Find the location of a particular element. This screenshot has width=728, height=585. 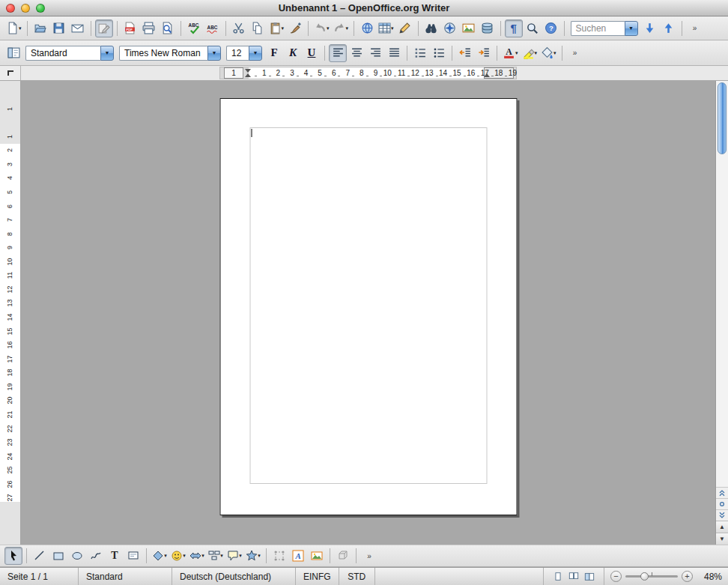

styles-window-button is located at coordinates (13, 53).